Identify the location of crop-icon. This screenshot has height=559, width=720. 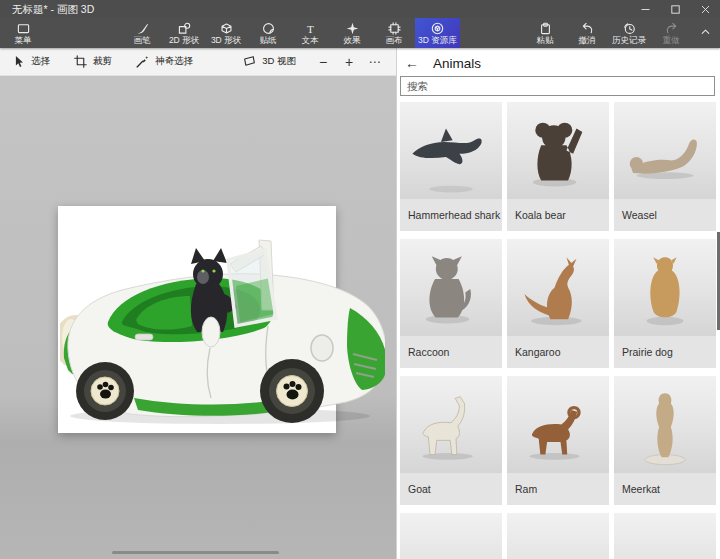
(80, 62).